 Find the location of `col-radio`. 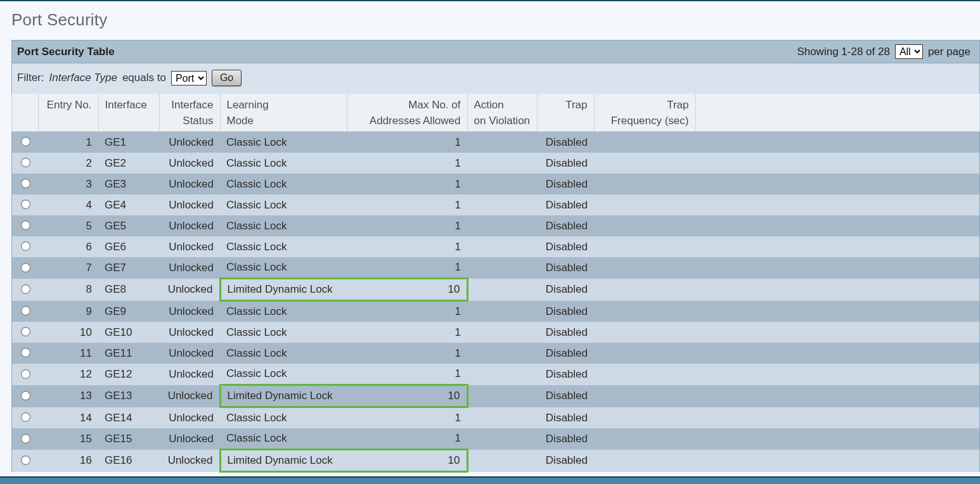

col-radio is located at coordinates (25, 113).